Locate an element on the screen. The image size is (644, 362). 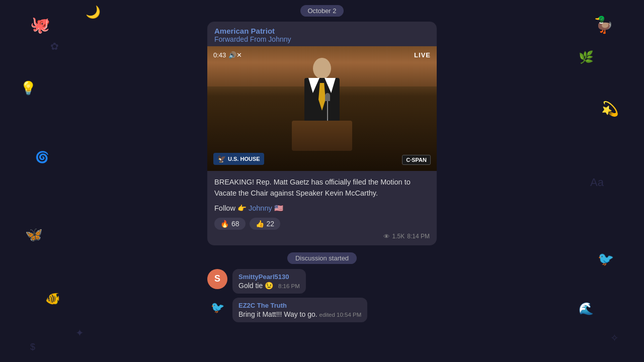
comment-bubble-1: SmittyPearl5130 Gold tie 😉 8:16 PM is located at coordinates (269, 282).